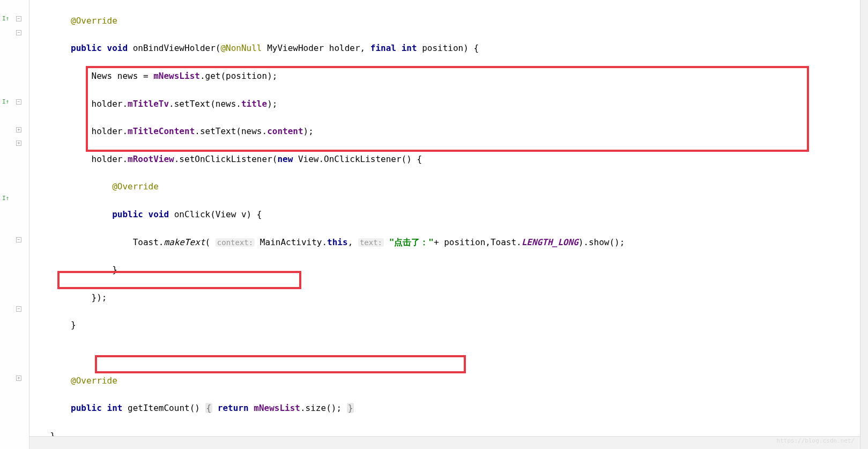 The width and height of the screenshot is (868, 449). What do you see at coordinates (383, 48) in the screenshot?
I see `keyword-final: final` at bounding box center [383, 48].